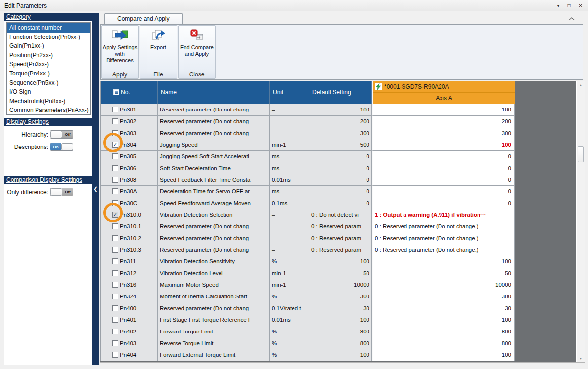  What do you see at coordinates (308, 285) in the screenshot?
I see `table-row: Pn316Maximum Motor Speedmin-11000010000` at bounding box center [308, 285].